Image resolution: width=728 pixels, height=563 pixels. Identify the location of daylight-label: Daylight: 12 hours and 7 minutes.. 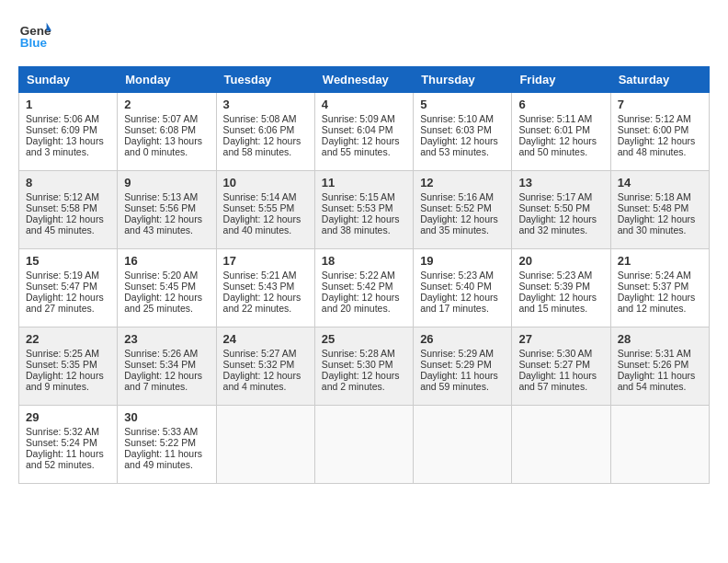
(164, 381).